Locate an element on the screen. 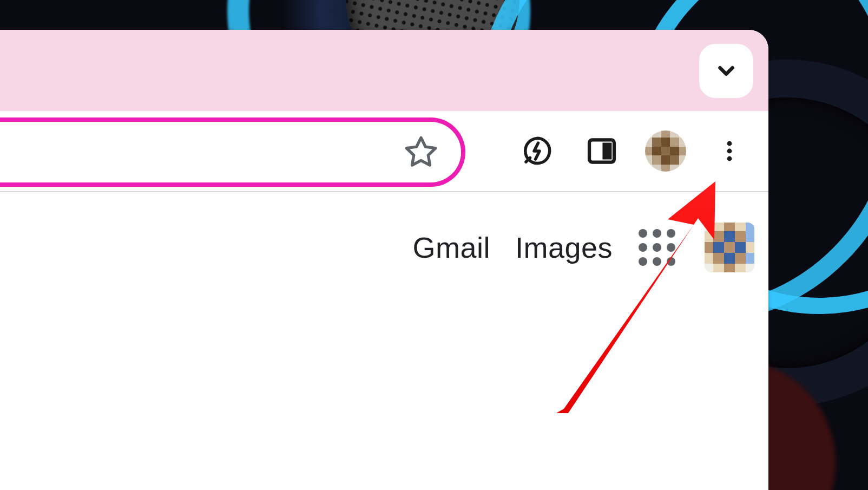 Image resolution: width=868 pixels, height=490 pixels. side-panel-icon is located at coordinates (602, 151).